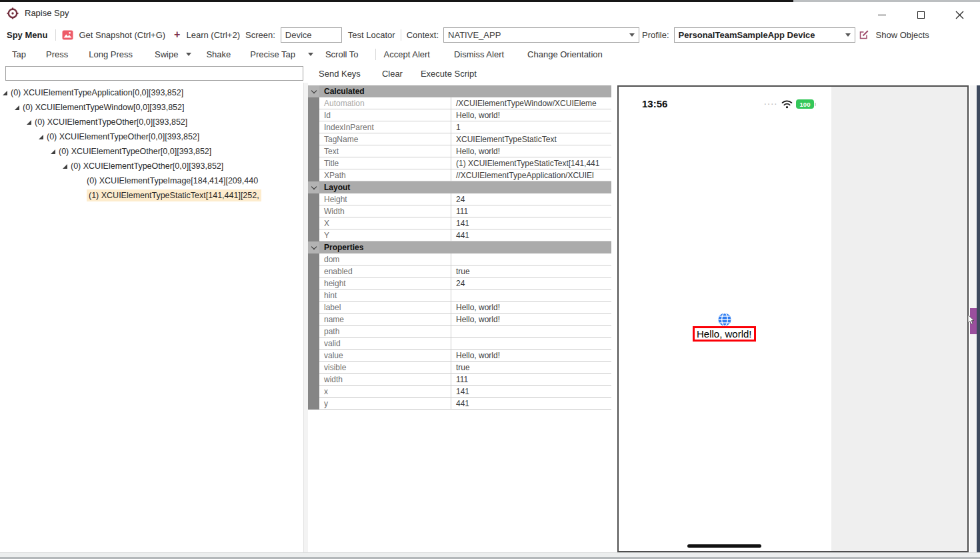 Image resolution: width=980 pixels, height=559 pixels. Describe the element at coordinates (460, 344) in the screenshot. I see `grid-row: valid` at that location.